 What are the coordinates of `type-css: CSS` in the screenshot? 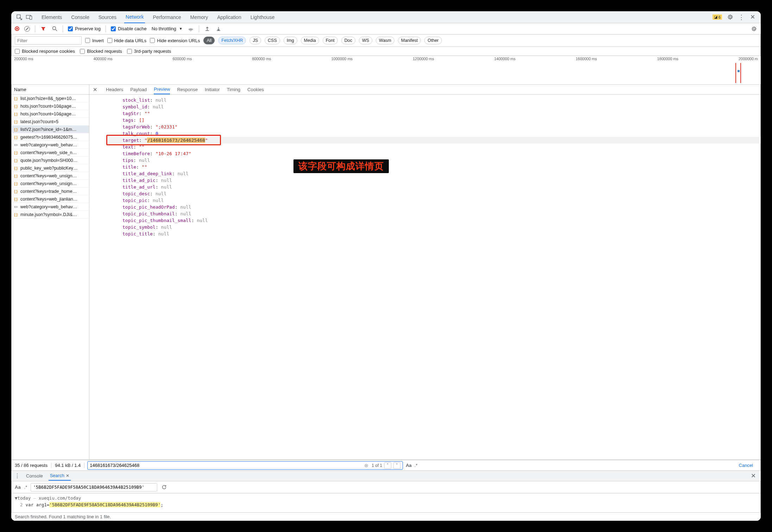 It's located at (272, 40).